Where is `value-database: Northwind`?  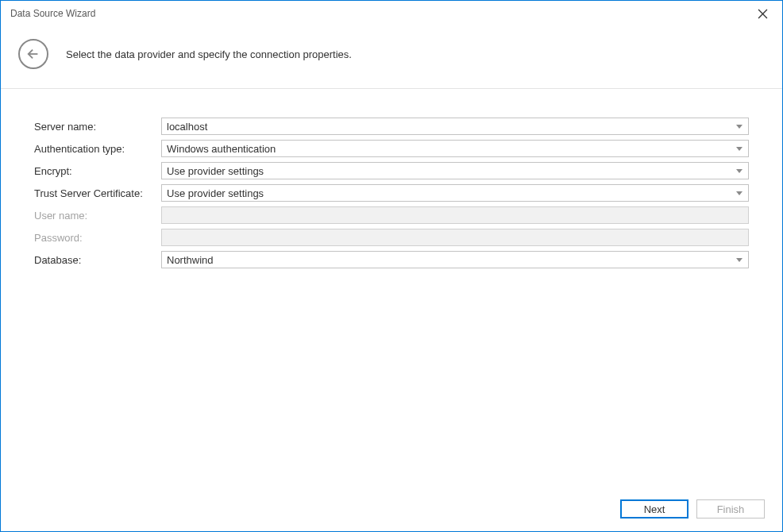 value-database: Northwind is located at coordinates (451, 260).